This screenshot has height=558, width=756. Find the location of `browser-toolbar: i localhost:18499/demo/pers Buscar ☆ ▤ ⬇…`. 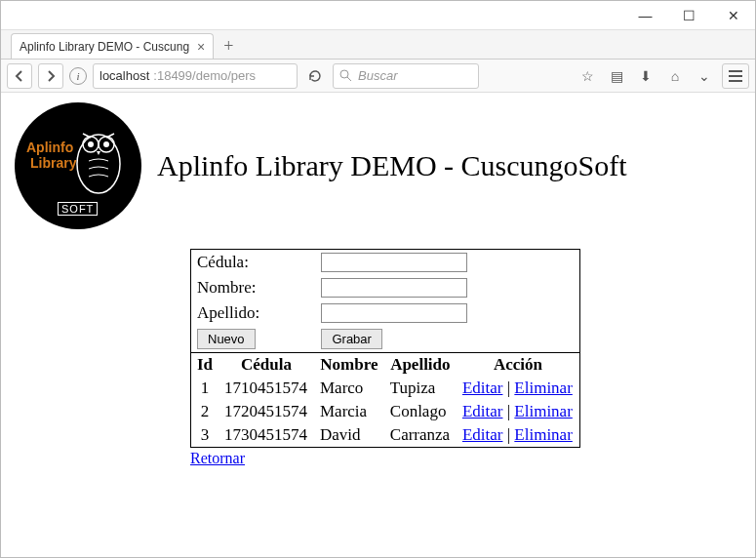

browser-toolbar: i localhost:18499/demo/pers Buscar ☆ ▤ ⬇… is located at coordinates (378, 76).